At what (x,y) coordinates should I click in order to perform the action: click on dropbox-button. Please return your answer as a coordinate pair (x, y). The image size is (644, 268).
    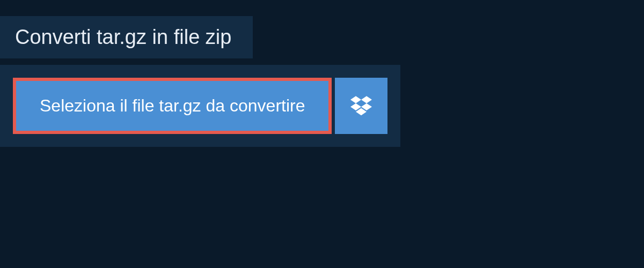
    Looking at the image, I should click on (361, 106).